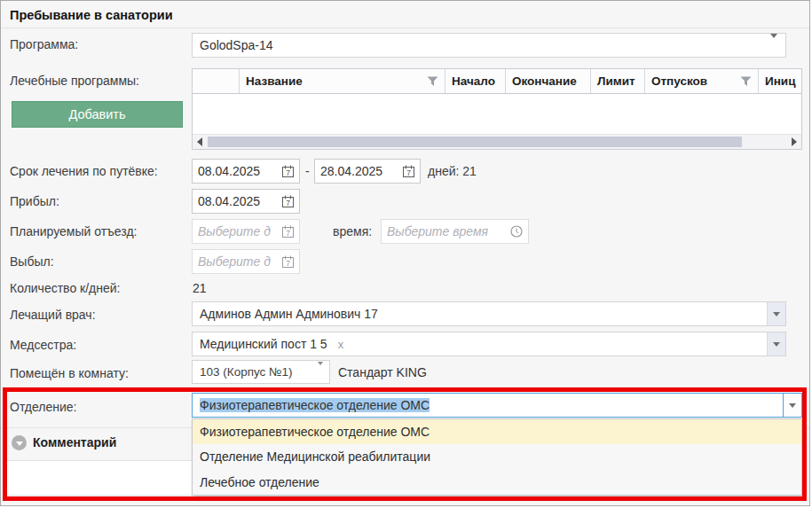  Describe the element at coordinates (307, 171) in the screenshot. I see `date-range-dash: -` at that location.